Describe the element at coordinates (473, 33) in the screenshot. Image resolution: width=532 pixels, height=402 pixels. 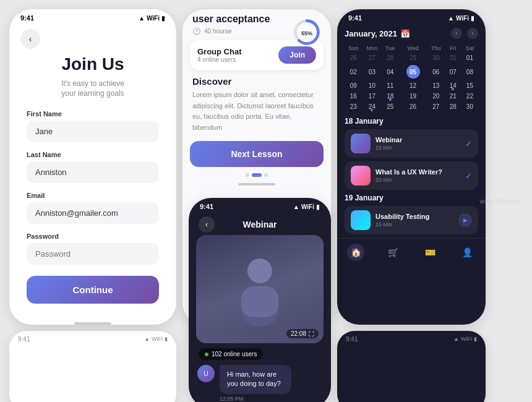
I see `cal-next-button: ›` at that location.